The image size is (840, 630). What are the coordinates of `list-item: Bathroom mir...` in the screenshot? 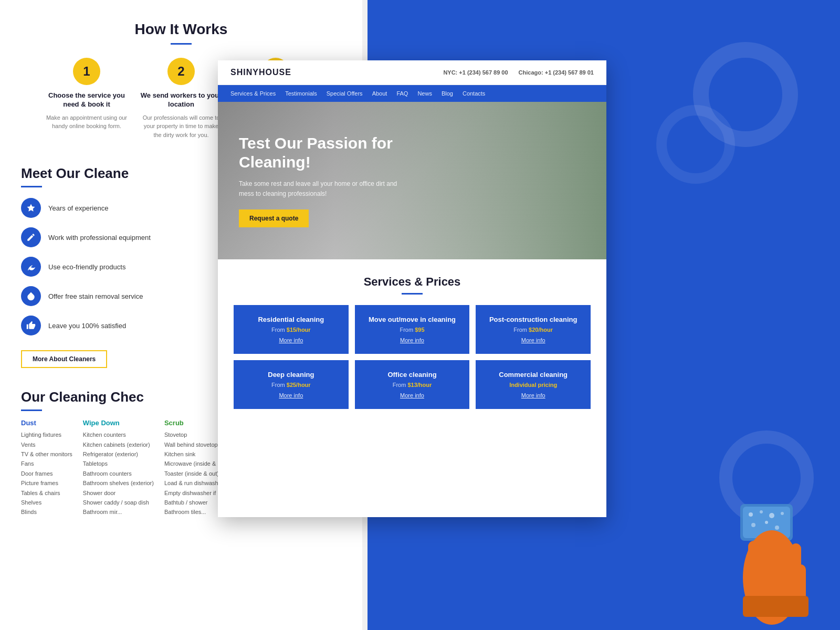 It's located at (119, 512).